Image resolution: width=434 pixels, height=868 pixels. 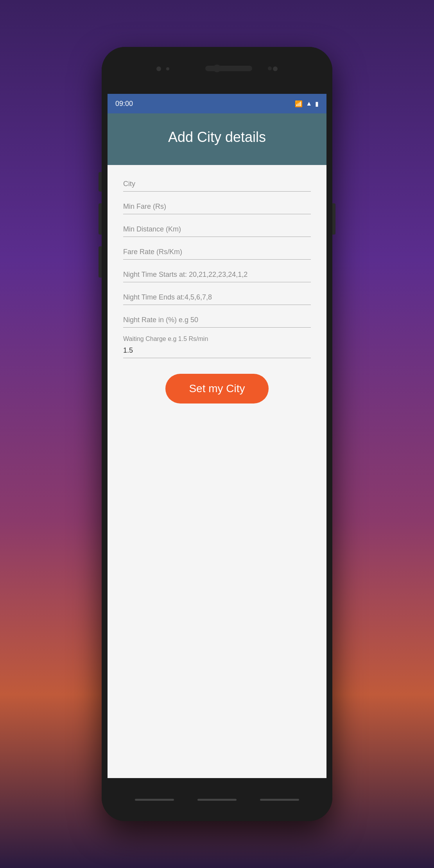 I want to click on wifi-icon: 📶, so click(x=299, y=104).